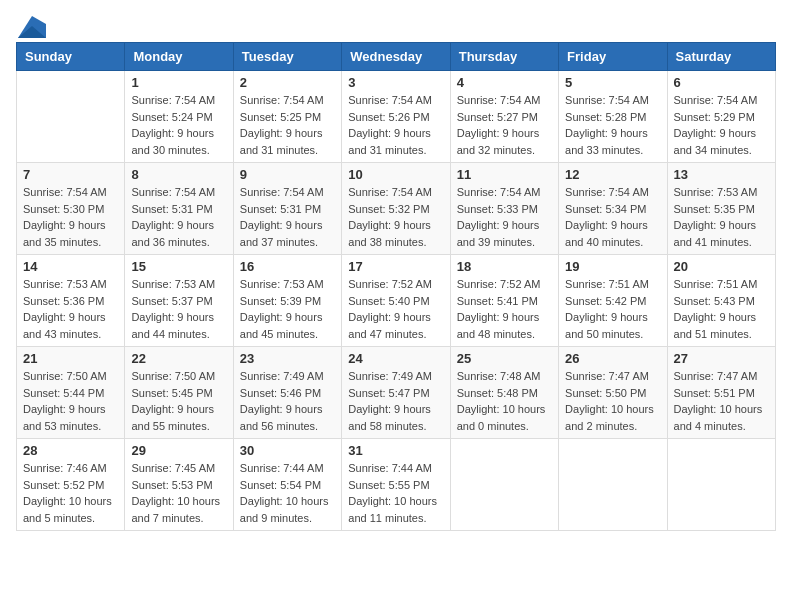 This screenshot has width=792, height=612. Describe the element at coordinates (280, 393) in the screenshot. I see `sunset-text: Sunset: 5:46 PM` at that location.